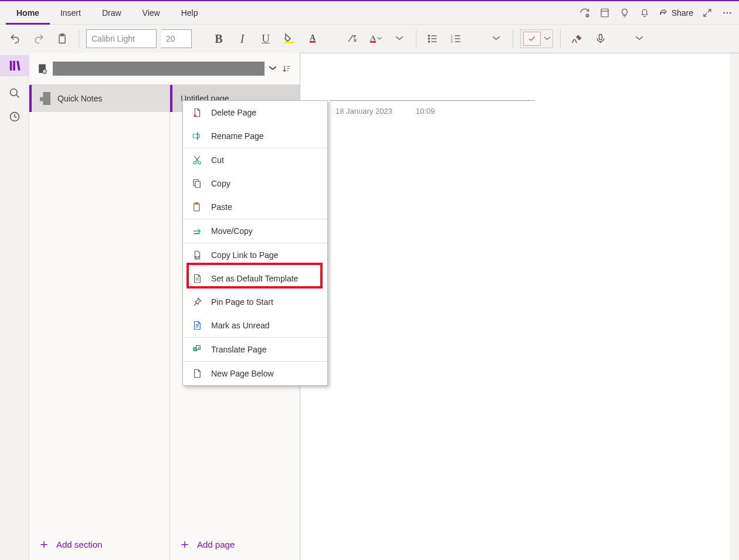 This screenshot has height=560, width=739. I want to click on format-painter-button: A, so click(376, 39).